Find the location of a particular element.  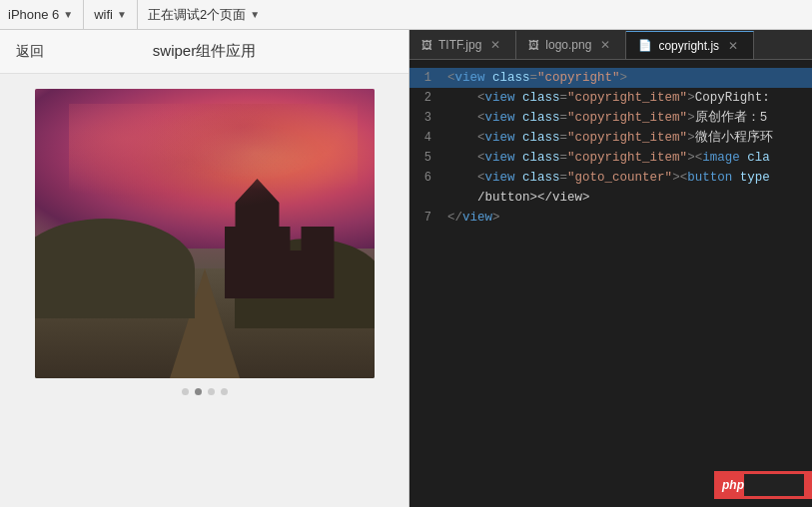

line-content: <view class="goto_counter"><button type is located at coordinates (609, 178).